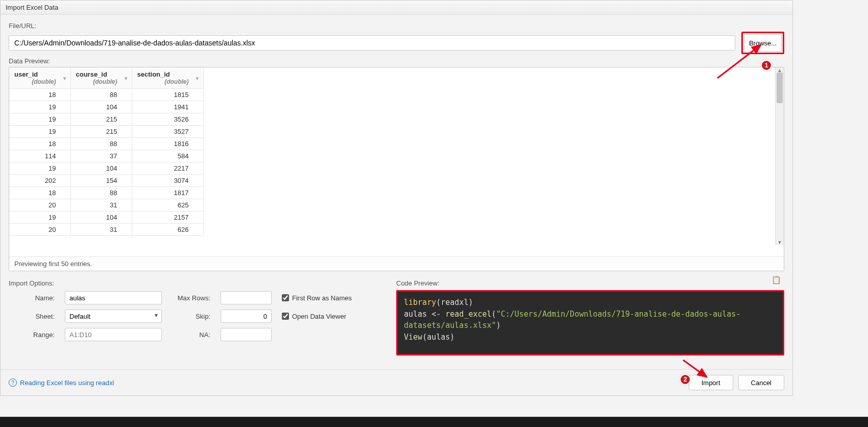  Describe the element at coordinates (106, 152) in the screenshot. I see `data-preview-table: user_id (double) ▼ course_id (double) ▼ …` at that location.